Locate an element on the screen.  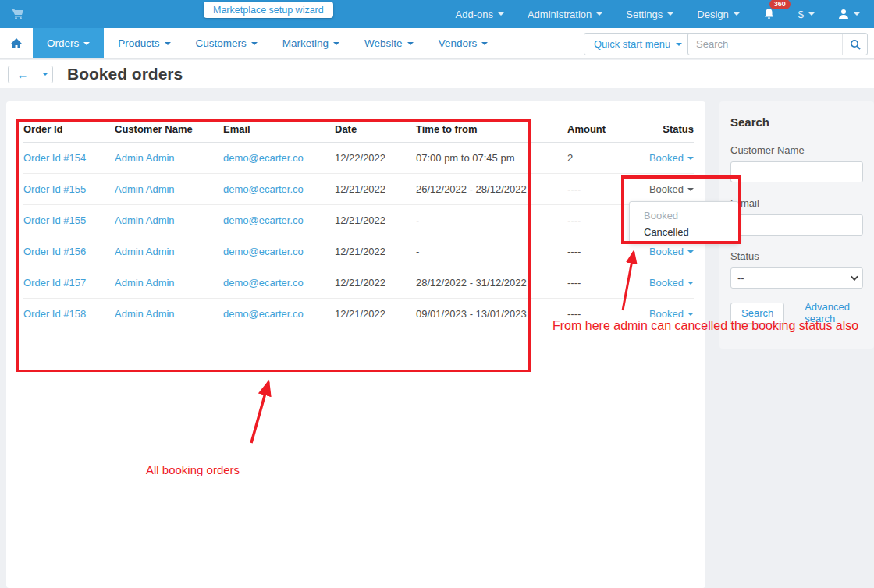
order-link: Order Id #156 is located at coordinates (55, 251).